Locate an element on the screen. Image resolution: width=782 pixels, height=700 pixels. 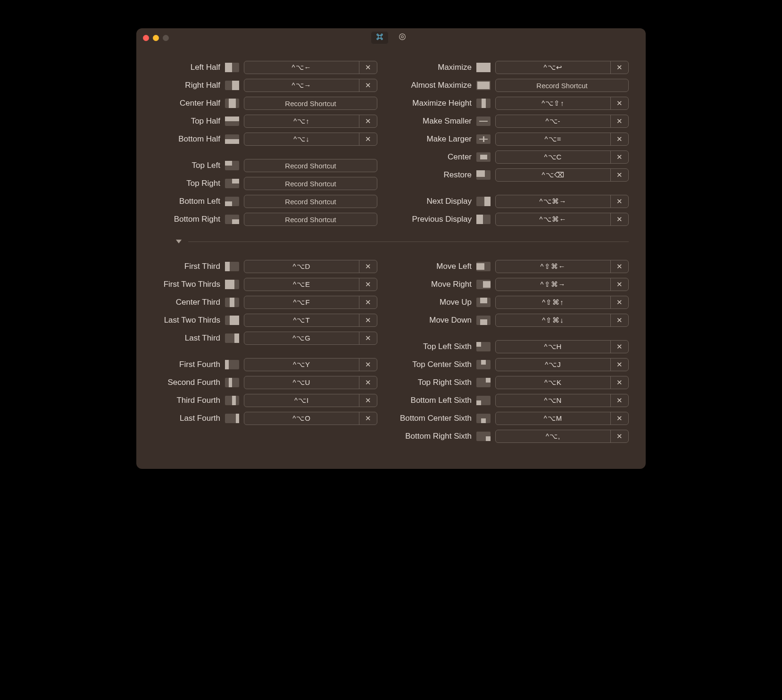
disclosure-triangle-icon is located at coordinates (179, 242).